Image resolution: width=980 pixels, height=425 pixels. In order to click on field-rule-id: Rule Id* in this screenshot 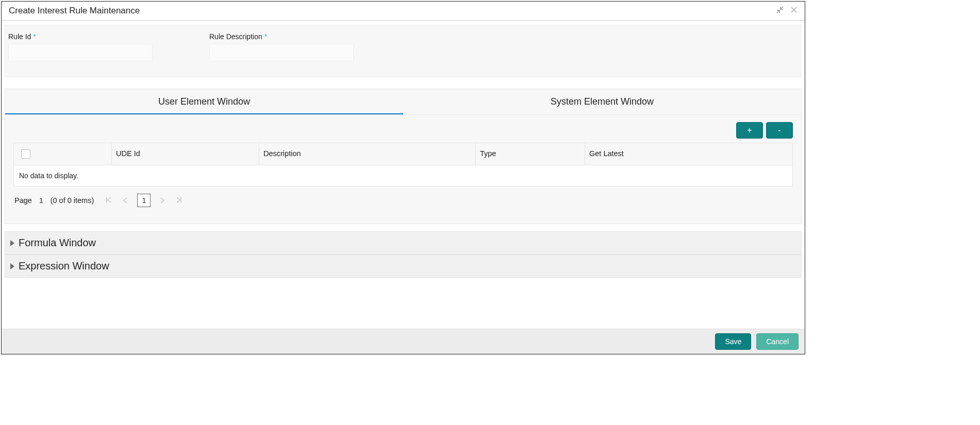, I will do `click(80, 47)`.